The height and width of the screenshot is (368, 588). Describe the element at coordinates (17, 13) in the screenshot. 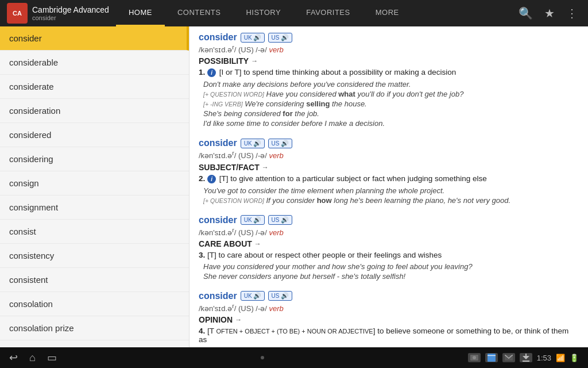

I see `app-logo-icon: CA` at that location.